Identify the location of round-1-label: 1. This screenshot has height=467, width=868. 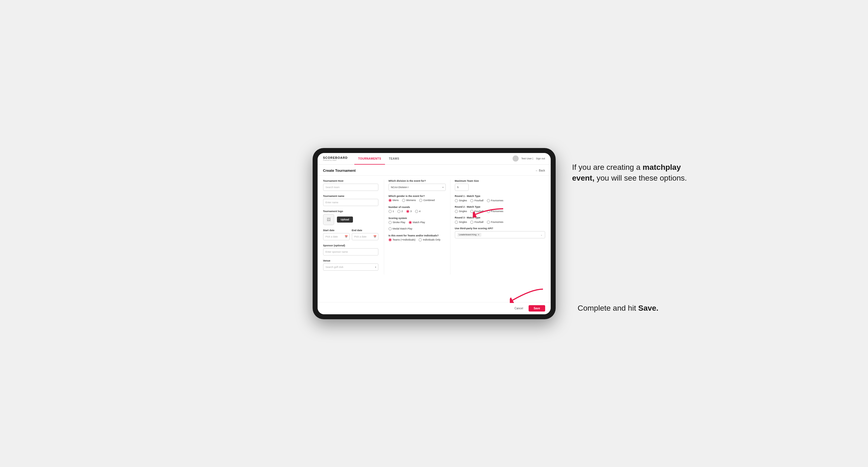
(394, 211).